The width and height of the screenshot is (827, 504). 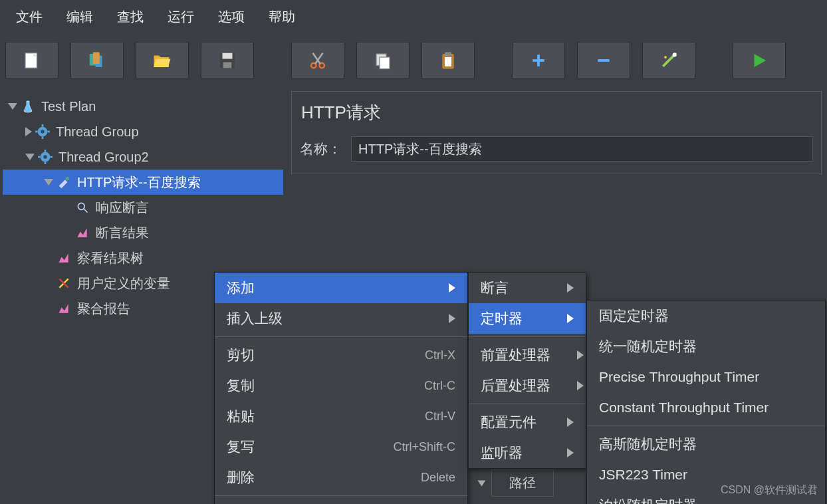 What do you see at coordinates (527, 370) in the screenshot?
I see `context-menu-add: 断言 定时器 前置处理器 后置处理器 配置元件 监听器` at bounding box center [527, 370].